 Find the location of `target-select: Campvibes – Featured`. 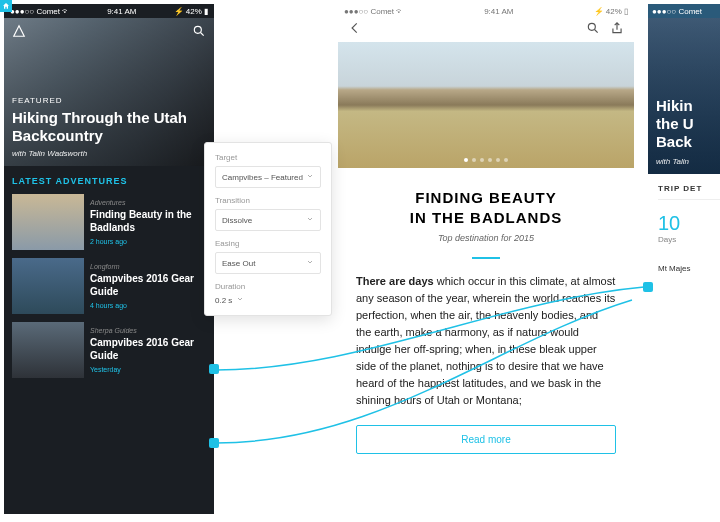

target-select: Campvibes – Featured is located at coordinates (268, 177).